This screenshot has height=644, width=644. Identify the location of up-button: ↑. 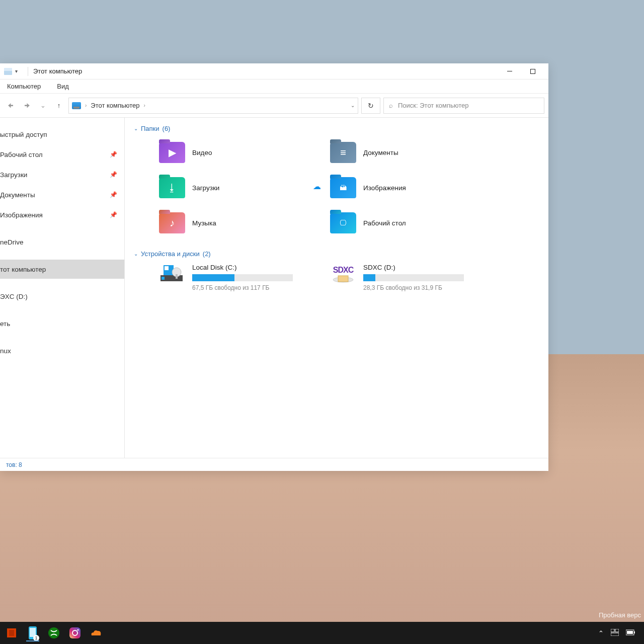
(59, 106).